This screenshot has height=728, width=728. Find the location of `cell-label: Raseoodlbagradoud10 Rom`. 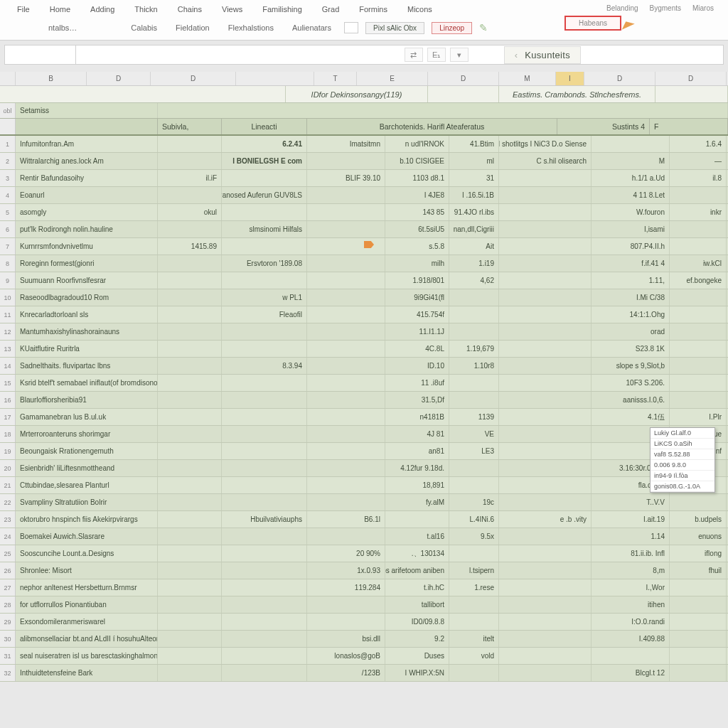

cell-label: Raseoodlbagradoud10 Rom is located at coordinates (87, 297).